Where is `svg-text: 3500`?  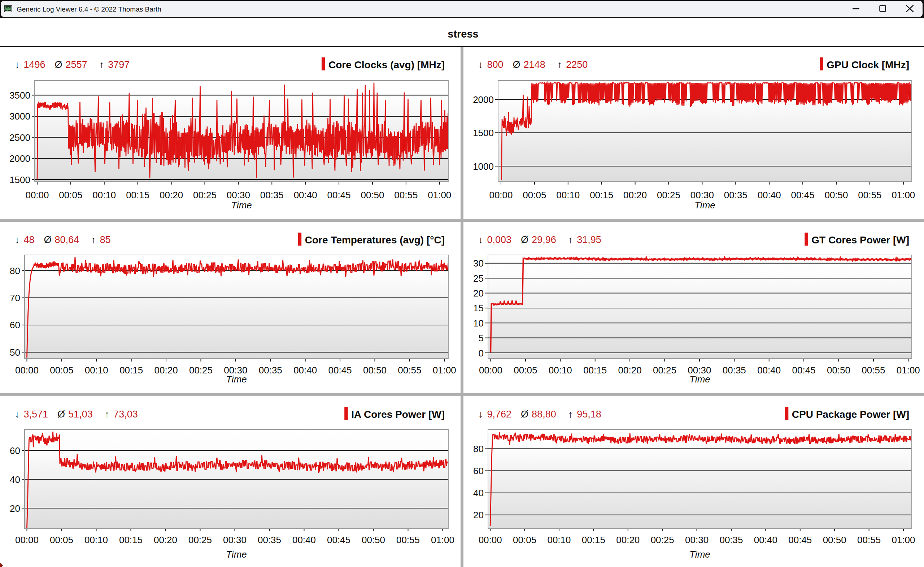
svg-text: 3500 is located at coordinates (20, 95).